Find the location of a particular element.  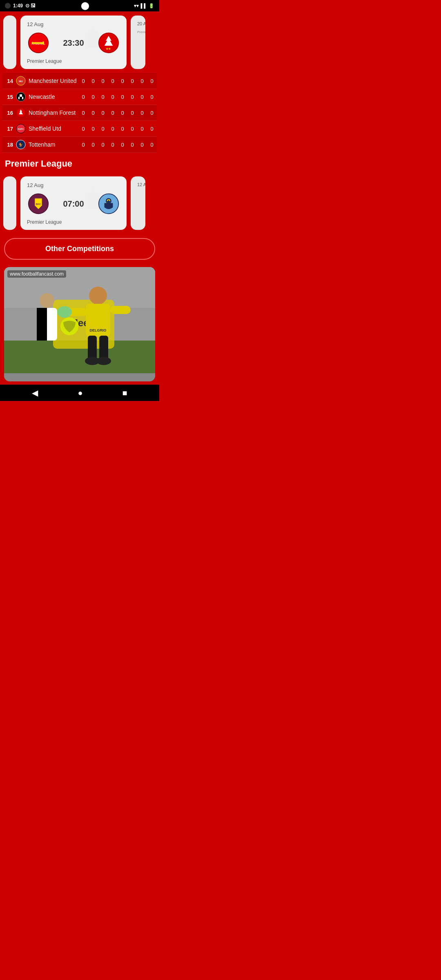

team-name: Nottingham Forest is located at coordinates (53, 113).